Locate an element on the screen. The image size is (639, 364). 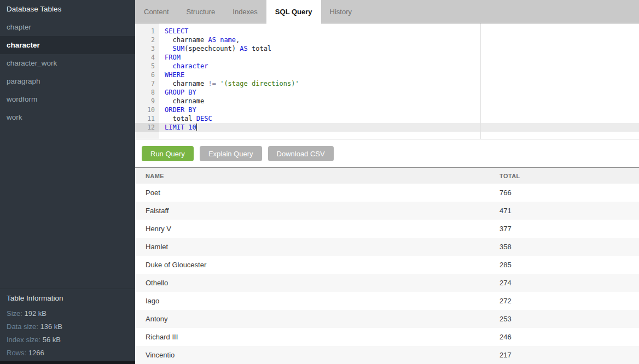
table-row: Duke of Gloucester285 is located at coordinates (387, 265).